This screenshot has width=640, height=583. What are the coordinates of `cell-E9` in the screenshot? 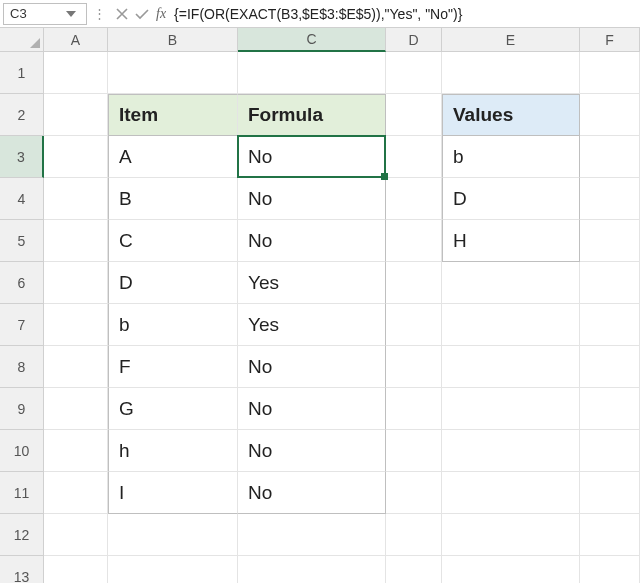 It's located at (511, 409).